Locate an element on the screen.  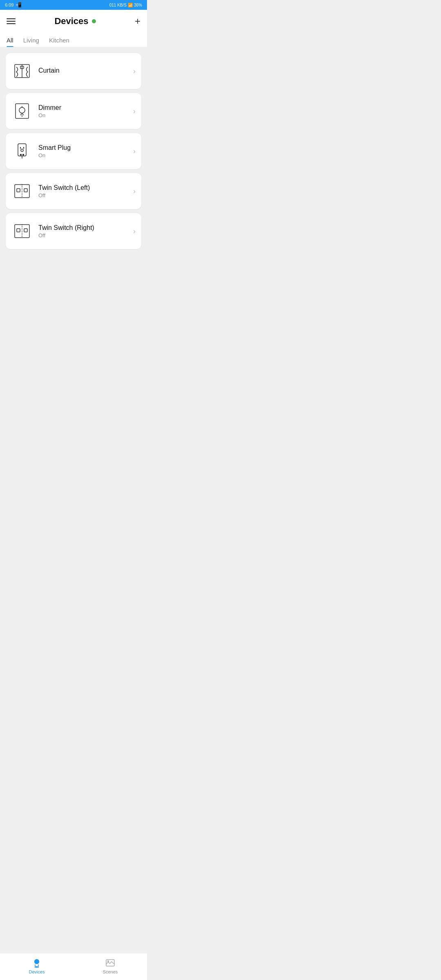
hamburger-menu-button is located at coordinates (11, 21).